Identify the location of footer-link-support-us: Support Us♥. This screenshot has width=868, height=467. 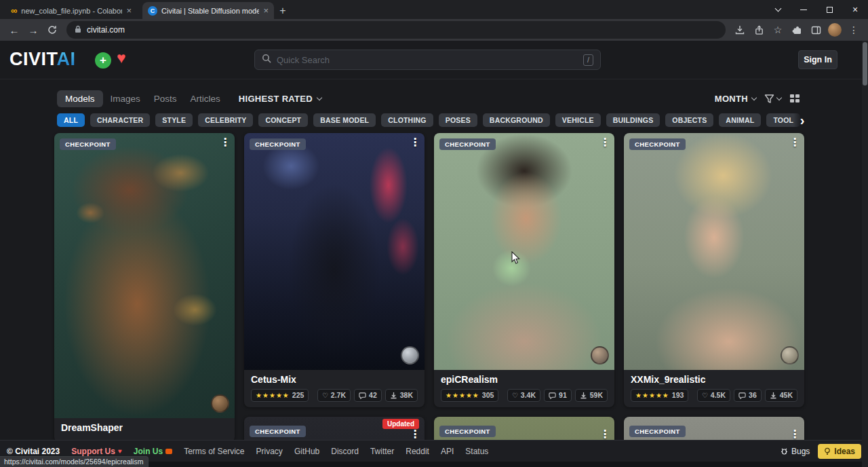
(96, 451).